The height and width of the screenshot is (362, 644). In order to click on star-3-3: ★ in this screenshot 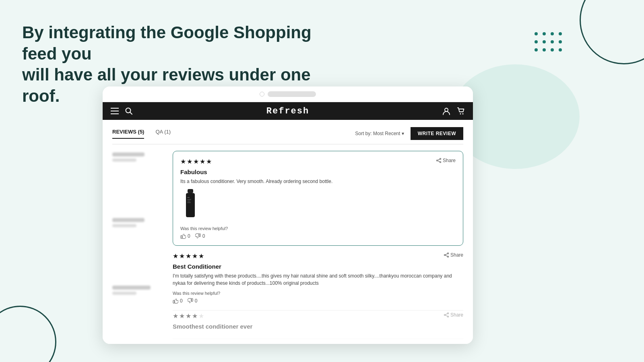, I will do `click(188, 316)`.